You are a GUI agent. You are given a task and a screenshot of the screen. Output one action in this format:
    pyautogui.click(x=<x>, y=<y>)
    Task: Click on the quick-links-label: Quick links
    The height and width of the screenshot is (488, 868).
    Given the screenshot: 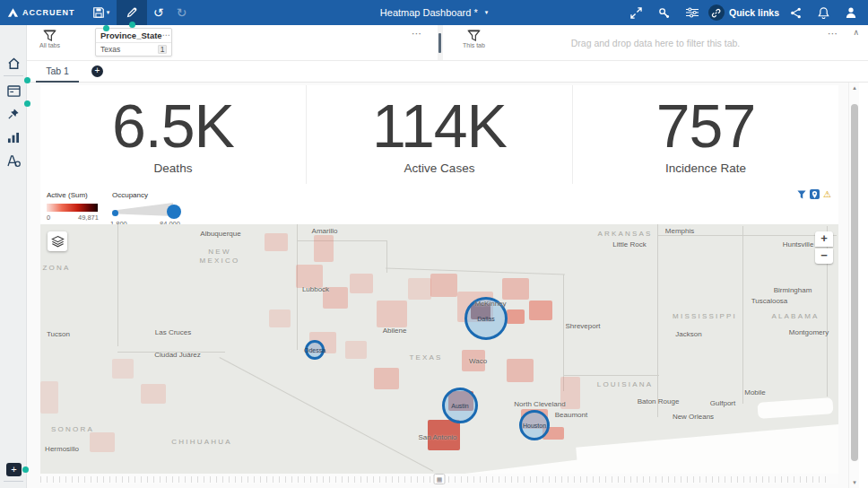 What is the action you would take?
    pyautogui.click(x=754, y=13)
    